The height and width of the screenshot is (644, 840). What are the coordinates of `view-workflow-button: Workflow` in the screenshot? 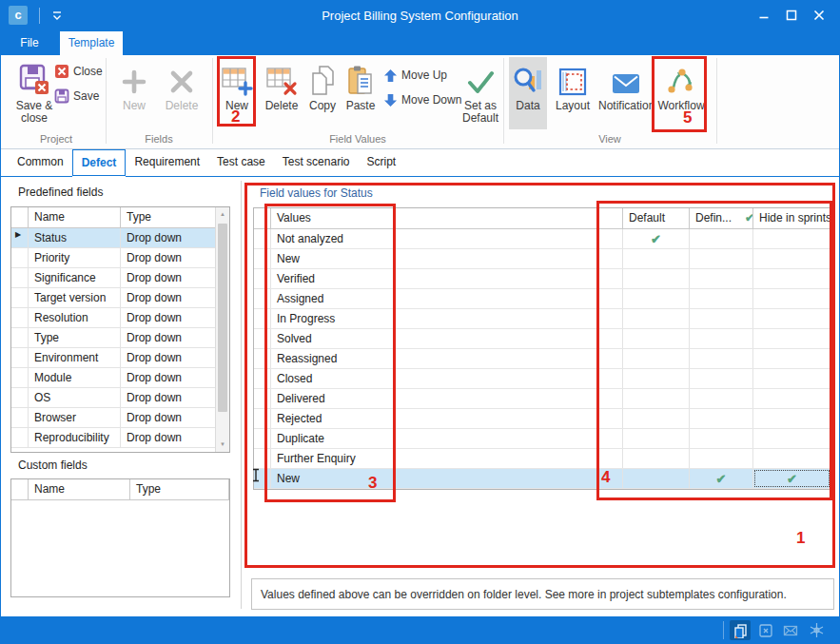 It's located at (681, 93).